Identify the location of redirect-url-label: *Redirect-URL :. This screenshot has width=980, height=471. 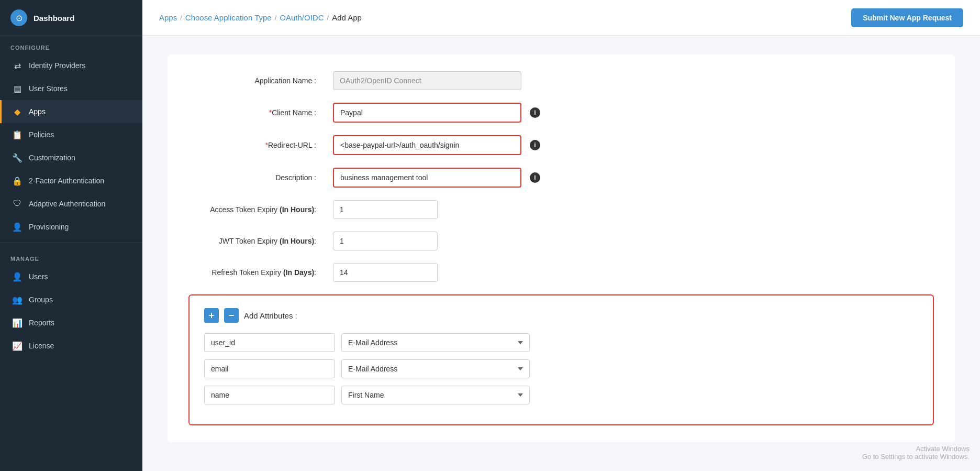
(257, 145).